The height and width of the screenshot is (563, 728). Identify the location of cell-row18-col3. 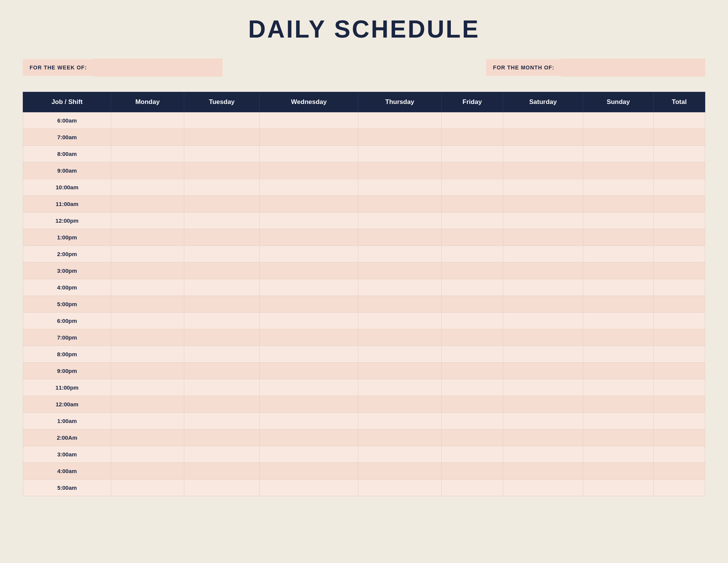
(309, 421).